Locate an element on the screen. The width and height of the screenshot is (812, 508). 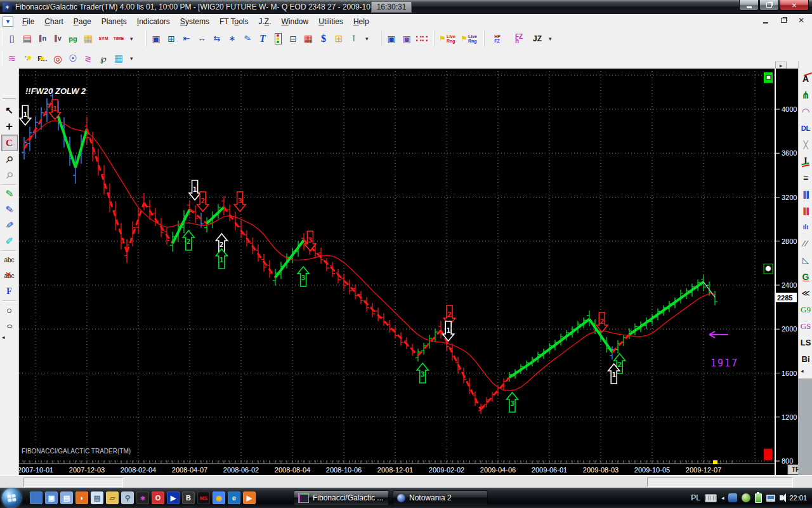
display-properties-icon is located at coordinates (36, 498).